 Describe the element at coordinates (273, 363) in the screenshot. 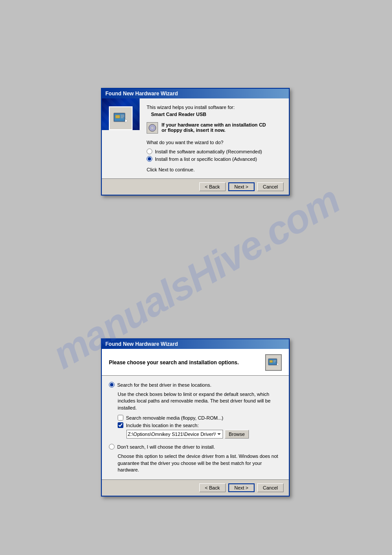

I see `dialog2-hw-icon` at that location.